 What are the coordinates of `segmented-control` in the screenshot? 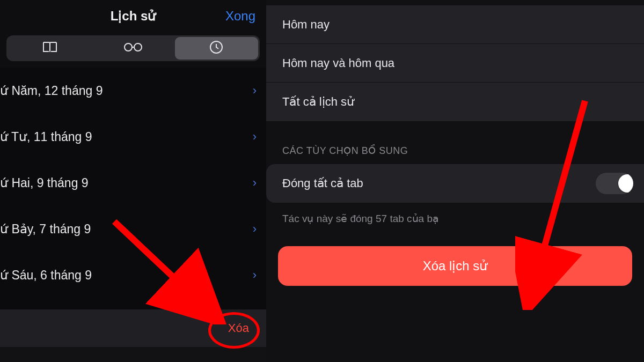 It's located at (133, 48).